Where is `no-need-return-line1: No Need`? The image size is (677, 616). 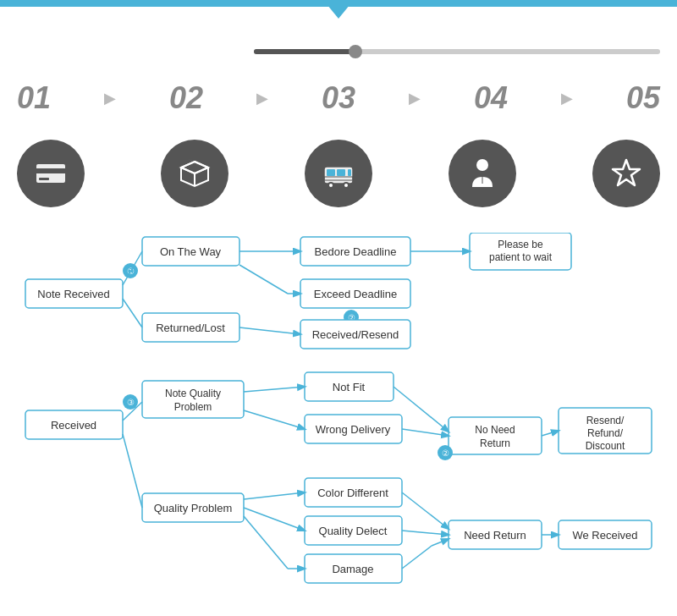
no-need-return-line1: No Need is located at coordinates (494, 430).